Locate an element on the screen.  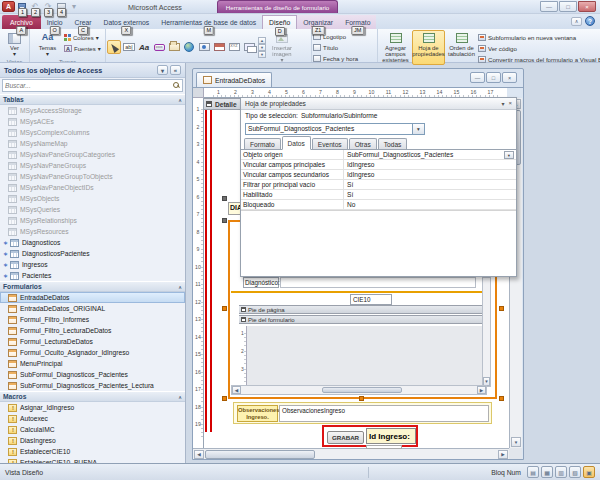
image-control-icon is located at coordinates (204, 47).